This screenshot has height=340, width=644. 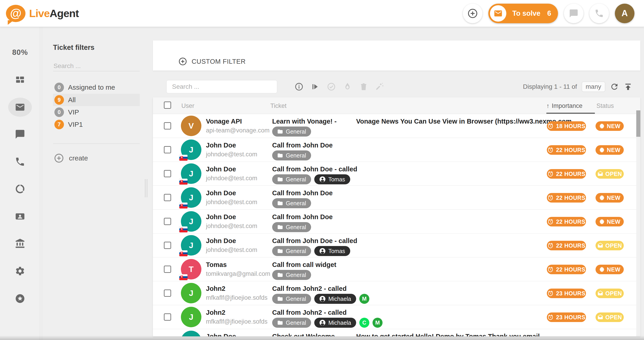 I want to click on new-burst-icon, so click(x=602, y=222).